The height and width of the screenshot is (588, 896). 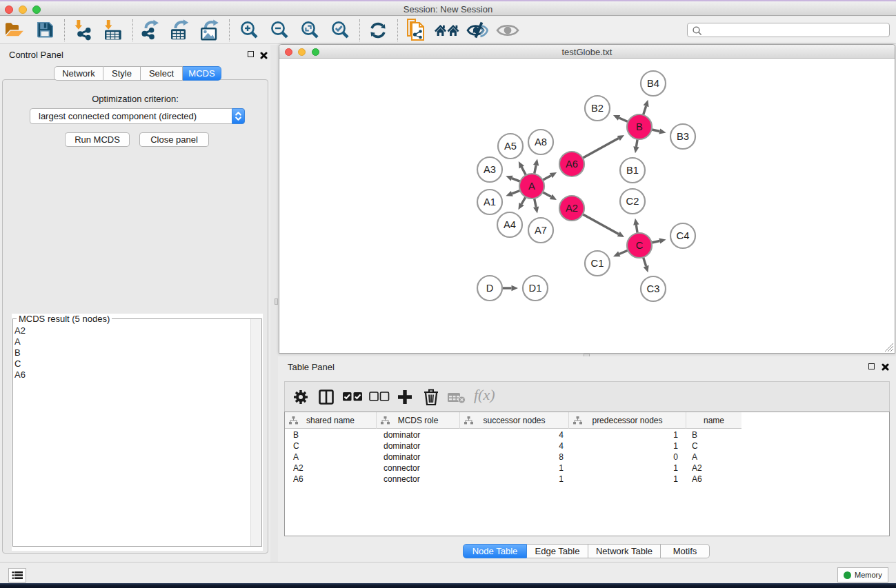 What do you see at coordinates (654, 289) in the screenshot?
I see `svg-text: C3` at bounding box center [654, 289].